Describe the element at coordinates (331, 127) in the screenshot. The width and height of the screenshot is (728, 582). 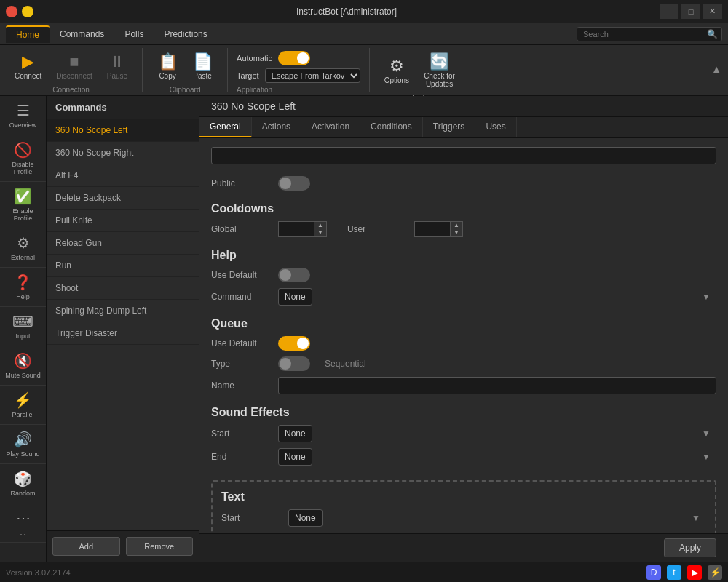
I see `tab-activation: Activation` at that location.